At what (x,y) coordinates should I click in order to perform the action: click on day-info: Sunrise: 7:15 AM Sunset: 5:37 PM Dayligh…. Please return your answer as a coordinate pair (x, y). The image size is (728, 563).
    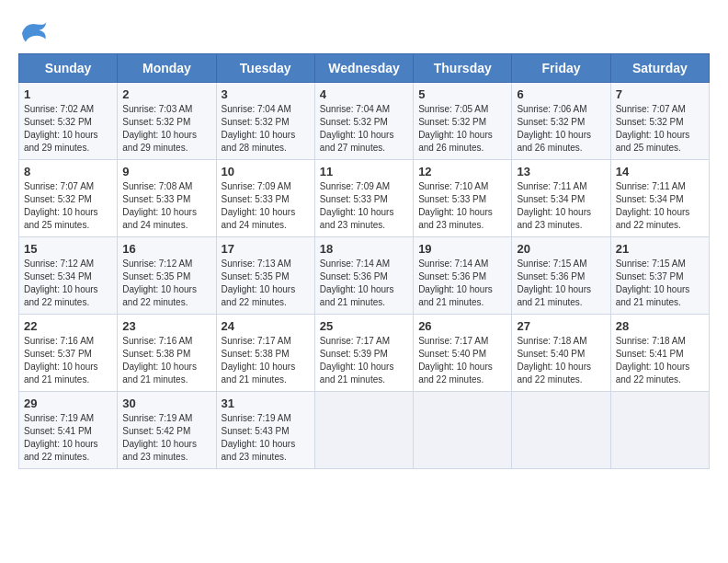
    Looking at the image, I should click on (660, 283).